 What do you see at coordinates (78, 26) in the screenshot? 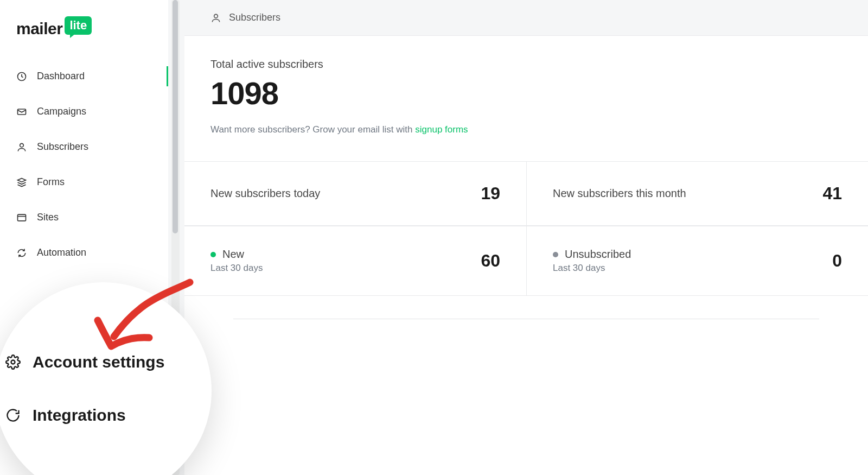
I see `brand-right: lite` at bounding box center [78, 26].